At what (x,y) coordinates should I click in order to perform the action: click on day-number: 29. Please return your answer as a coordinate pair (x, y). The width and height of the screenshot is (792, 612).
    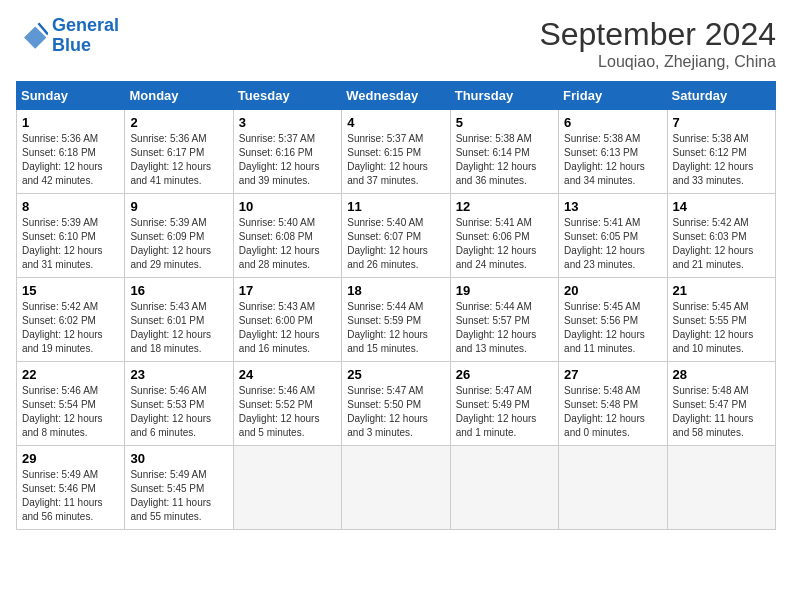
    Looking at the image, I should click on (70, 458).